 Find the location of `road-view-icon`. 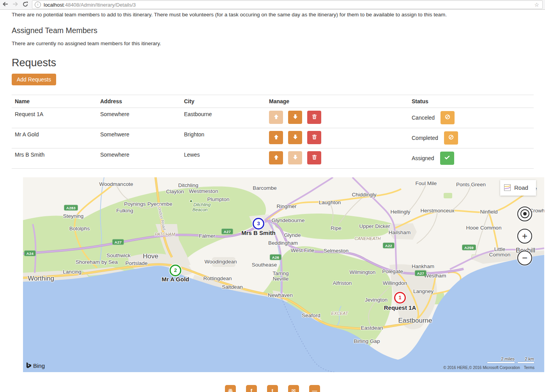

road-view-icon is located at coordinates (508, 188).